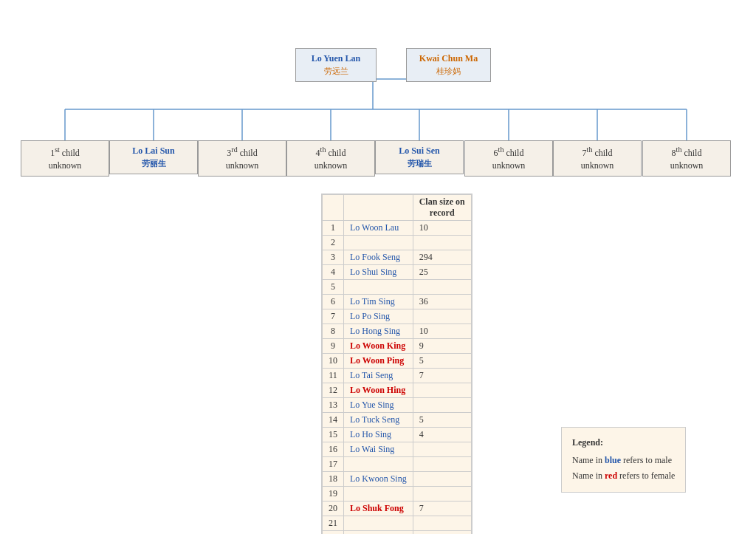 The height and width of the screenshot is (534, 756). Describe the element at coordinates (397, 479) in the screenshot. I see `table-row: 18Lo Kwoon Sing` at that location.